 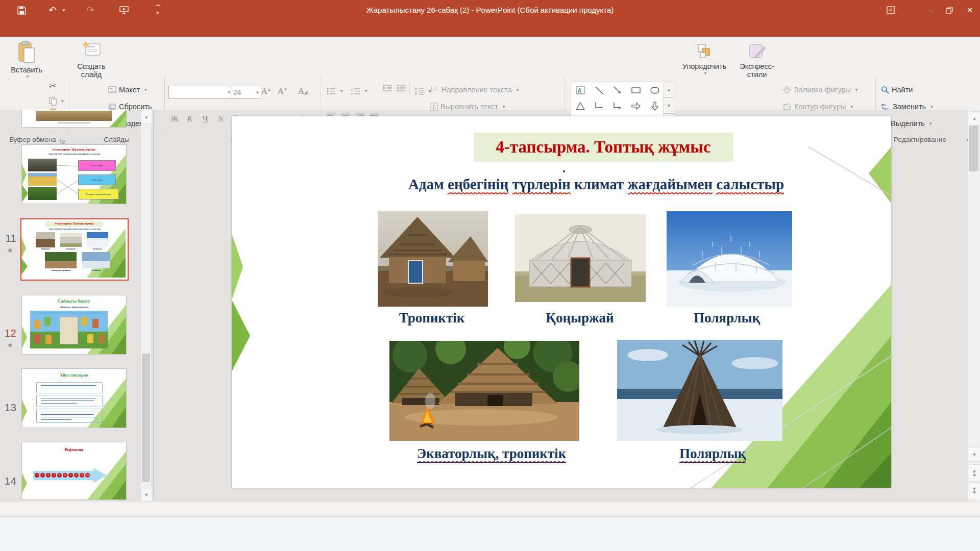 I want to click on paste-button: Вставить ▾, so click(x=27, y=60).